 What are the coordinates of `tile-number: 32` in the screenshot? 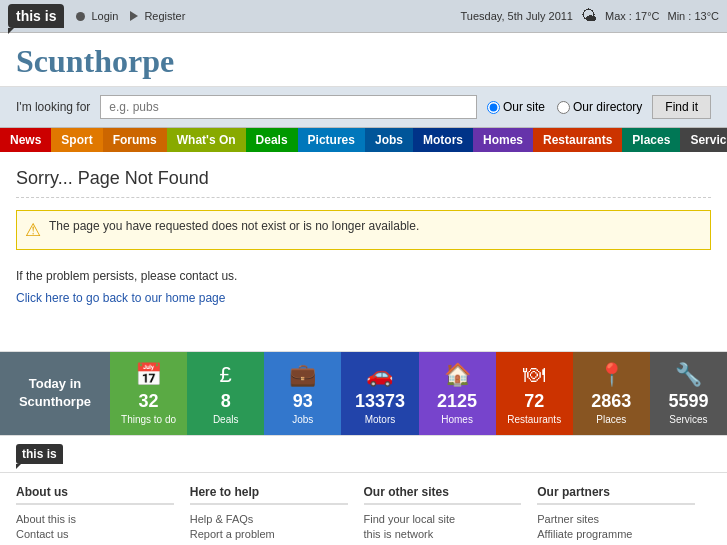 It's located at (149, 402).